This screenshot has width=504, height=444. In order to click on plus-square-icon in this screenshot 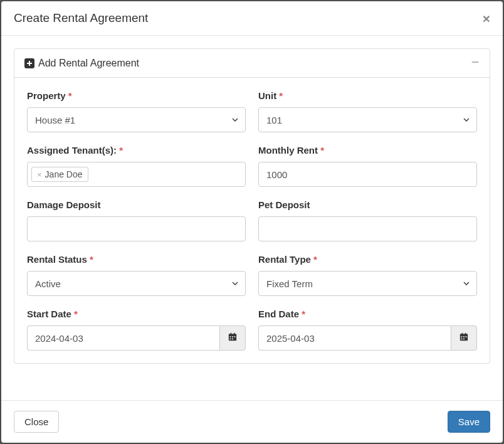, I will do `click(29, 63)`.